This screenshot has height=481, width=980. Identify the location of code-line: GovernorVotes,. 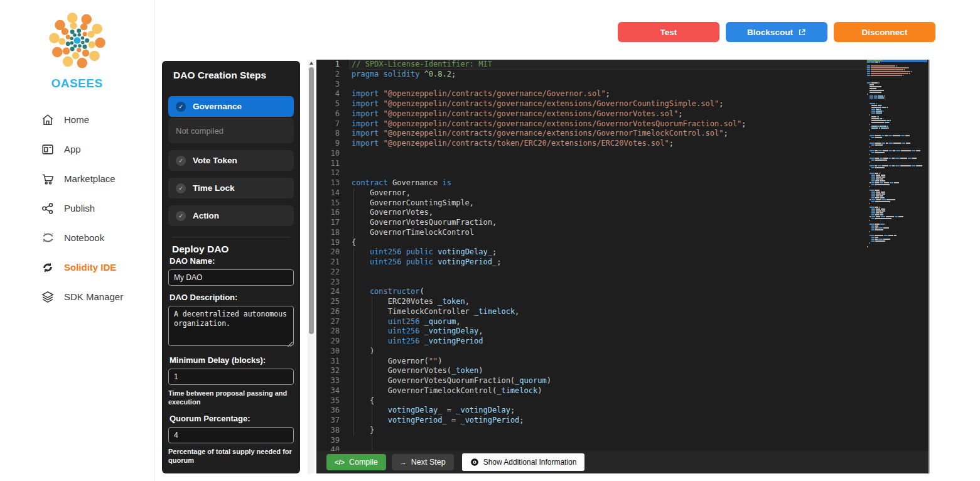
(608, 213).